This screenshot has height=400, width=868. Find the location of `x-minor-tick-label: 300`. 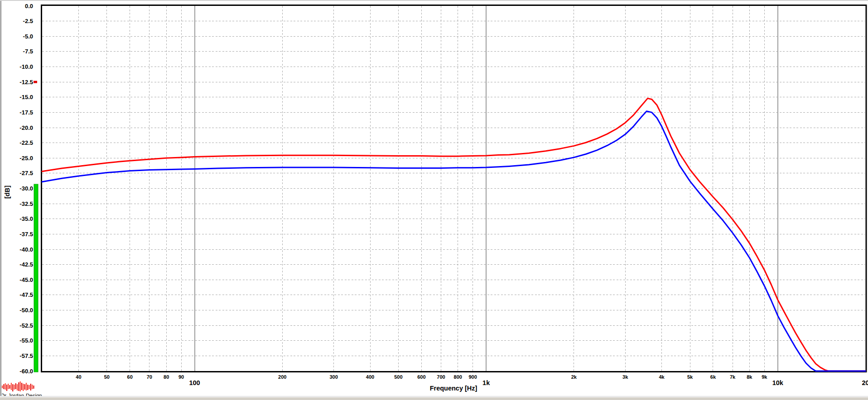

x-minor-tick-label: 300 is located at coordinates (333, 377).